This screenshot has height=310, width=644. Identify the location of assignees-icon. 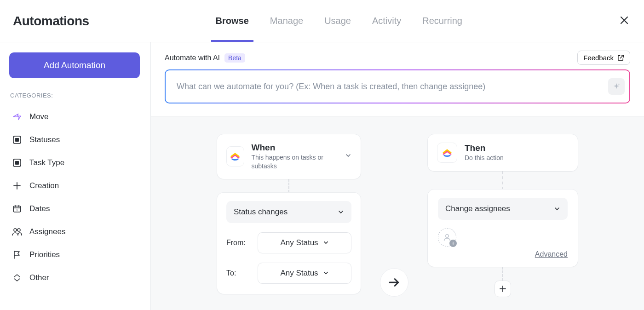
(17, 232).